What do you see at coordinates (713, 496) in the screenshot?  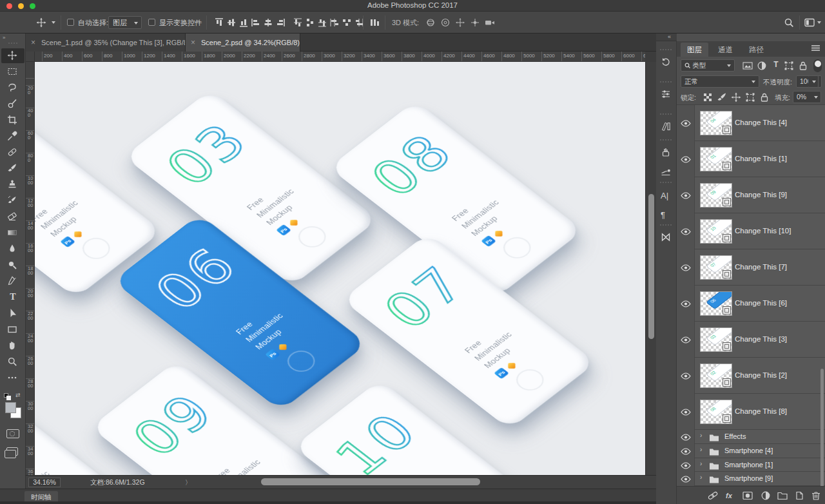 I see `link-layers-icon` at bounding box center [713, 496].